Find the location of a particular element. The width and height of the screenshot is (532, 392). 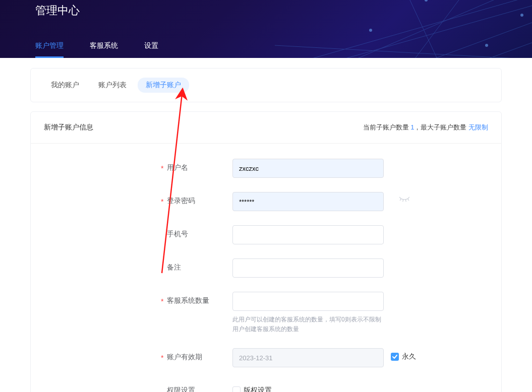

label-expire: 账户有效期 is located at coordinates (200, 355).